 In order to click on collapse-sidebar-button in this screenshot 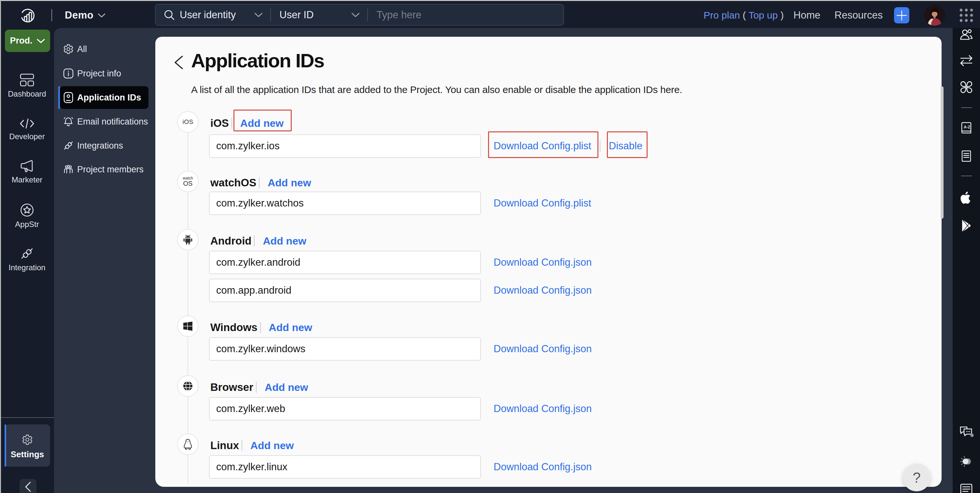, I will do `click(28, 486)`.